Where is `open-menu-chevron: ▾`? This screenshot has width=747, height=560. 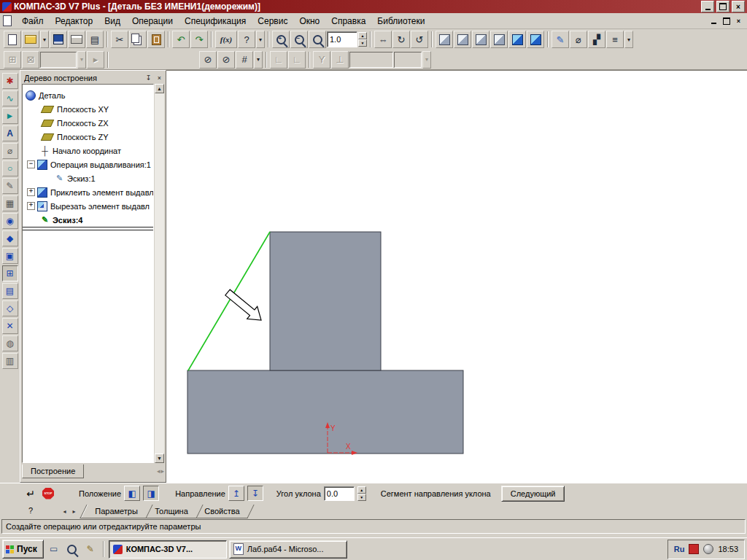
open-menu-chevron: ▾ is located at coordinates (44, 39).